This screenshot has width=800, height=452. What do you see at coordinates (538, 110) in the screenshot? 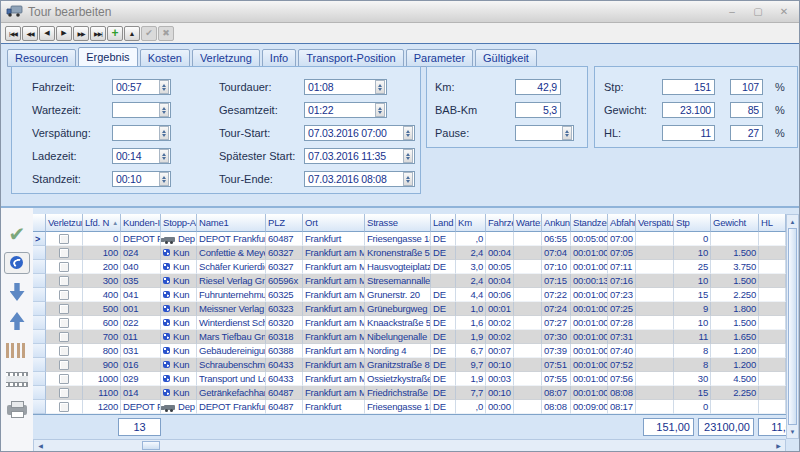
I see `bab-km-input: 5,3` at bounding box center [538, 110].